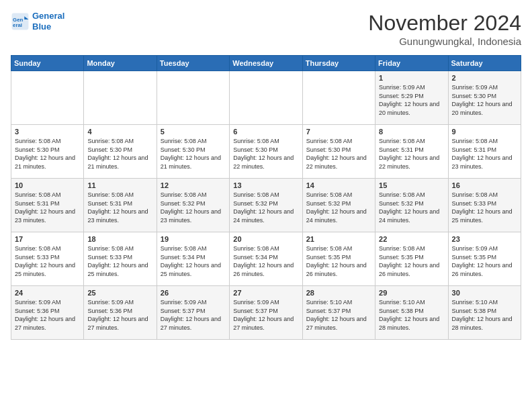 The image size is (532, 411). I want to click on calendar-cell: 8Sunrise: 5:08 AMSunset: 5:31 PMDaylight…, so click(412, 152).